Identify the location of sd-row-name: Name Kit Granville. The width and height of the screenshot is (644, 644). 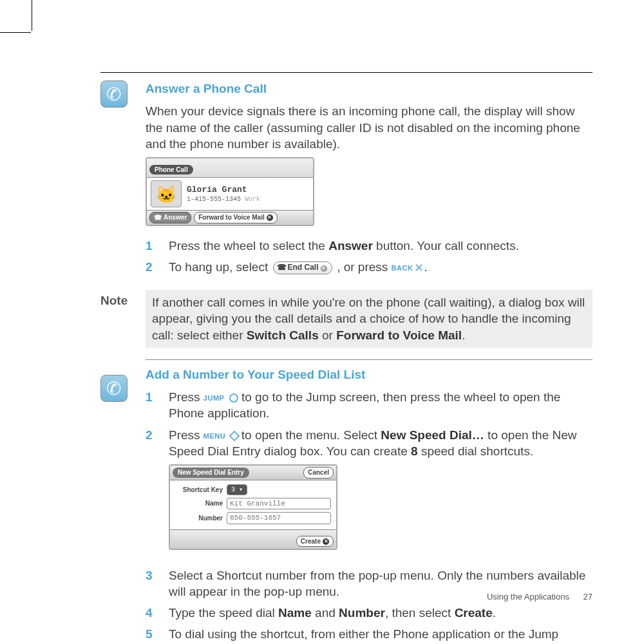
(253, 504).